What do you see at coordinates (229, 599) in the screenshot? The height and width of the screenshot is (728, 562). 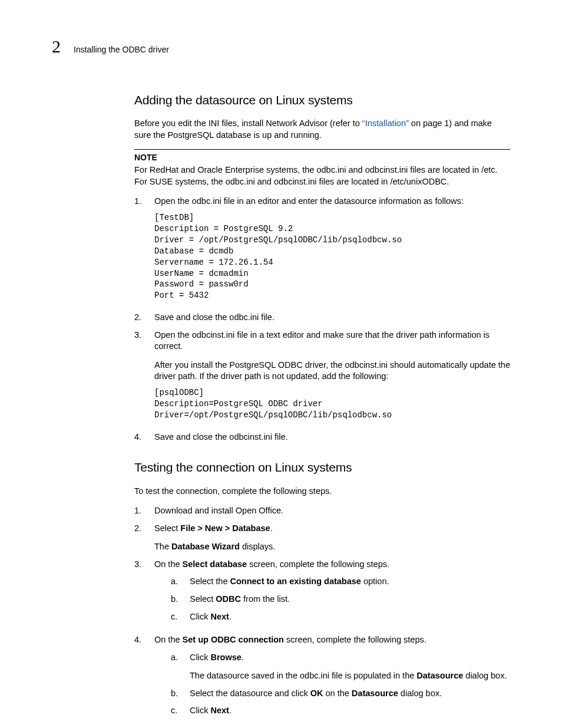 I see `bold-text: ODBC` at bounding box center [229, 599].